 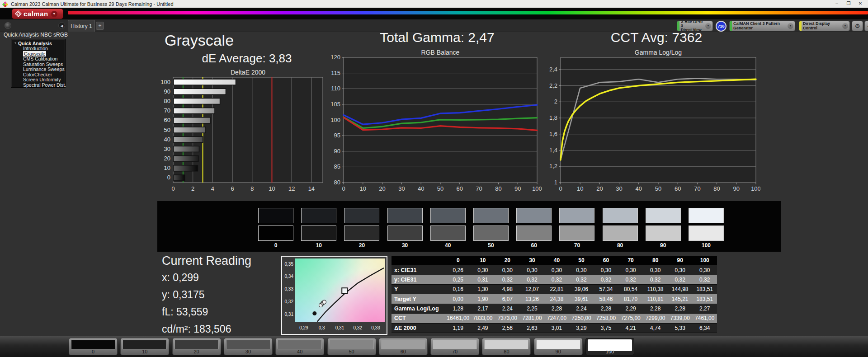 What do you see at coordinates (581, 260) in the screenshot?
I see `table-header-cell: 50` at bounding box center [581, 260].